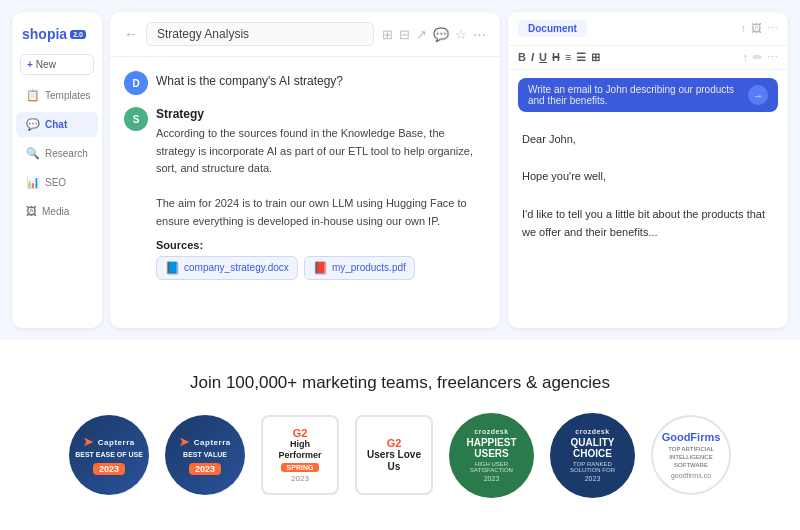 This screenshot has width=800, height=530. Describe the element at coordinates (212, 442) in the screenshot. I see `capterra-brand-2: Capterra` at that location.